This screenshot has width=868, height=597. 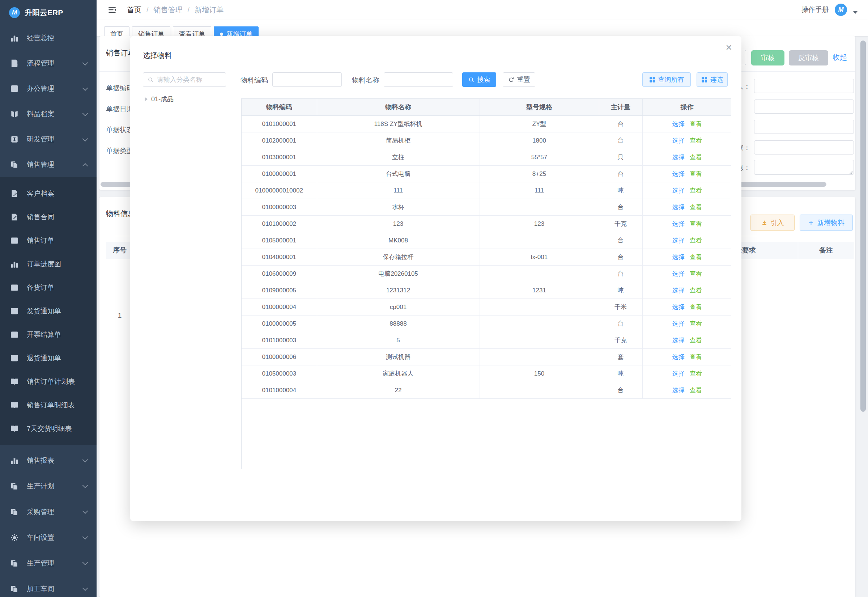 I want to click on sidebar-item-purchase-mgmt: 采购管理, so click(x=48, y=512).